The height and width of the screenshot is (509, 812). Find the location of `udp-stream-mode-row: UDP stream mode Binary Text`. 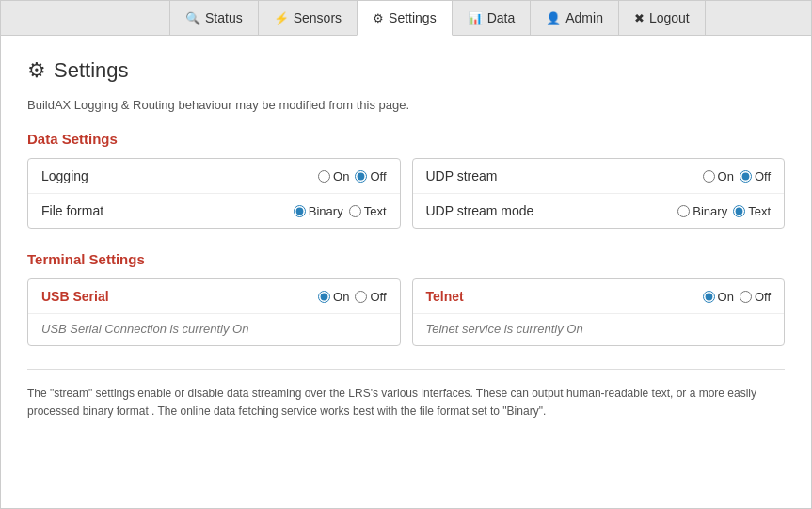

udp-stream-mode-row: UDP stream mode Binary Text is located at coordinates (598, 211).